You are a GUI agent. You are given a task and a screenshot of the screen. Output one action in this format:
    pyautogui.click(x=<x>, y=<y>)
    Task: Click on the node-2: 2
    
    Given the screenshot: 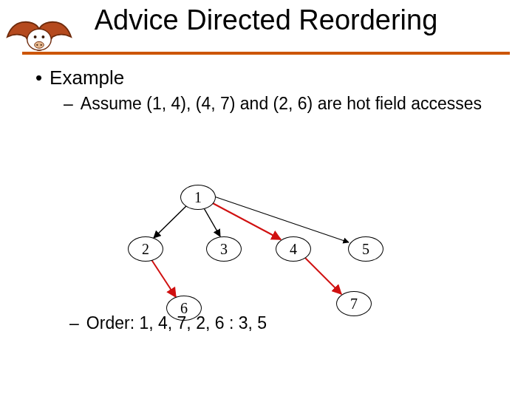 What is the action you would take?
    pyautogui.click(x=146, y=249)
    